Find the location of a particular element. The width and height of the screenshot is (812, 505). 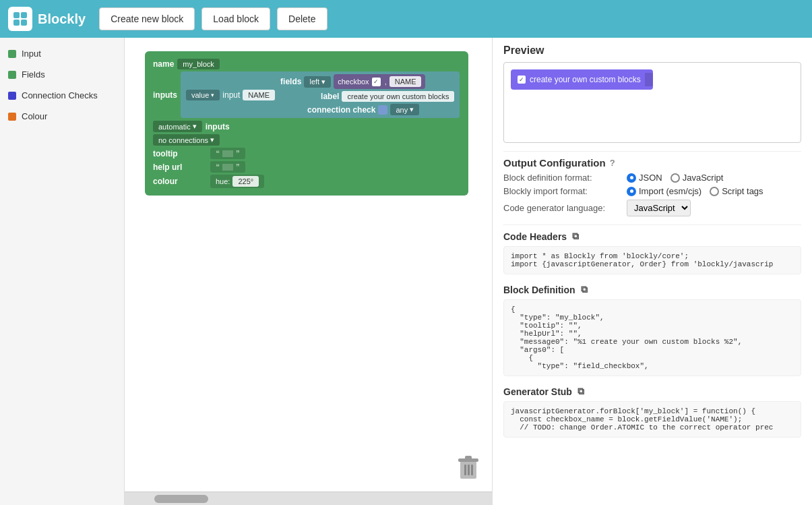

input-color-dot is located at coordinates (12, 54).